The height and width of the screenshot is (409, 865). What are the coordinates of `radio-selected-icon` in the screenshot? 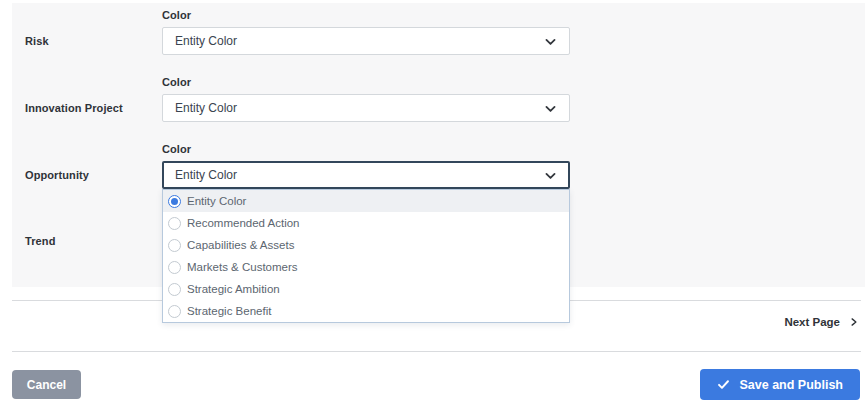 It's located at (174, 202).